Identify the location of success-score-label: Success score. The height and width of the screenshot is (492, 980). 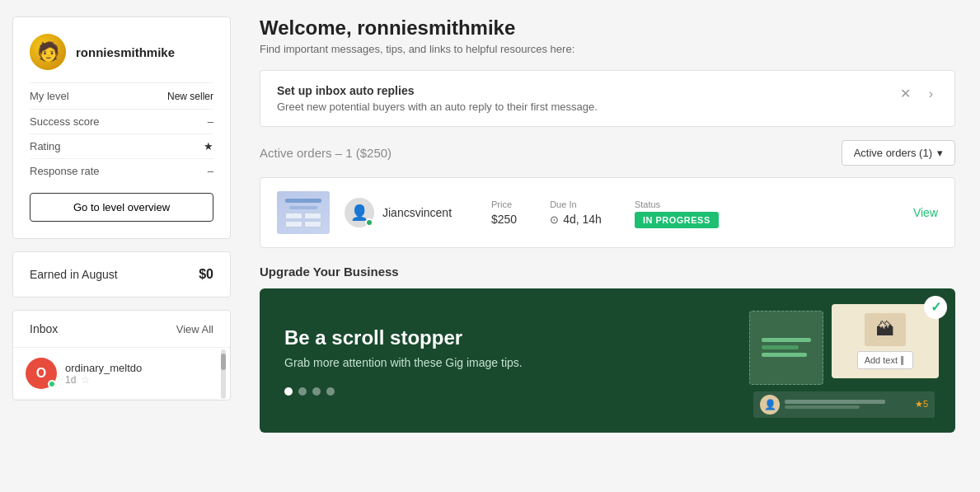
(64, 122).